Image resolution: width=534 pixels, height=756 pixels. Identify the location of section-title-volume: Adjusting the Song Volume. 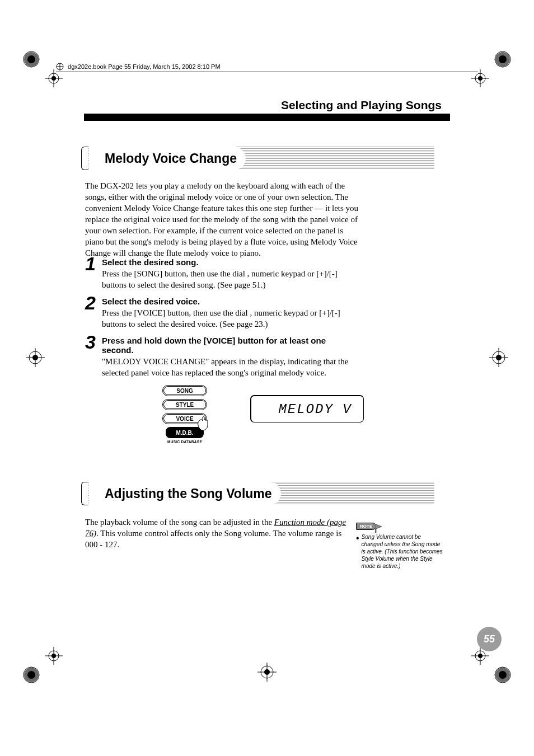
(188, 494).